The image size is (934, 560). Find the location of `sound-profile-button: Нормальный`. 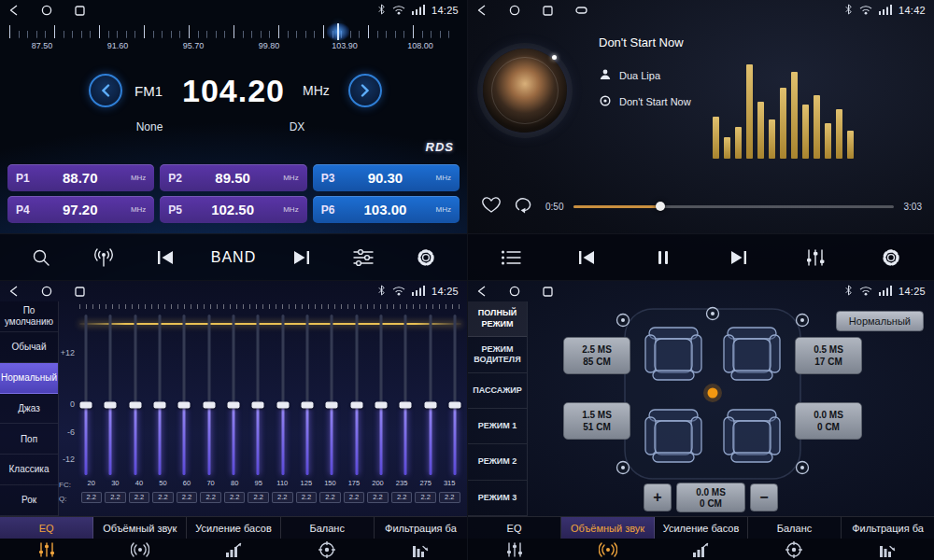

sound-profile-button: Нормальный is located at coordinates (880, 321).